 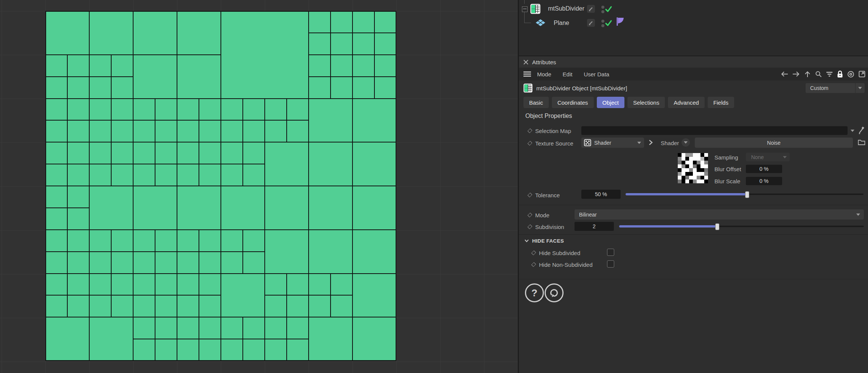 What do you see at coordinates (764, 169) in the screenshot?
I see `blur-offset-input: 0 %` at bounding box center [764, 169].